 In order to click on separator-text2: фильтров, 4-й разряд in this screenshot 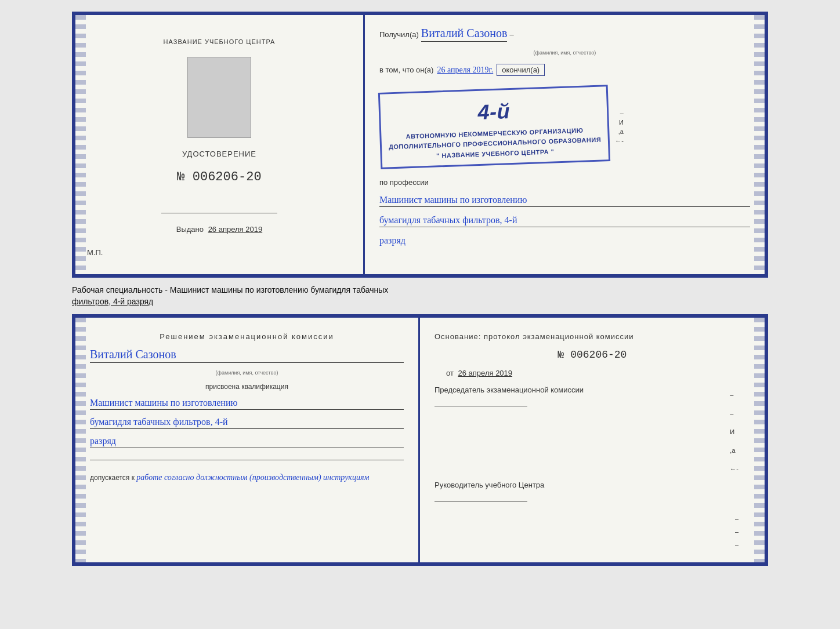, I will do `click(113, 301)`.